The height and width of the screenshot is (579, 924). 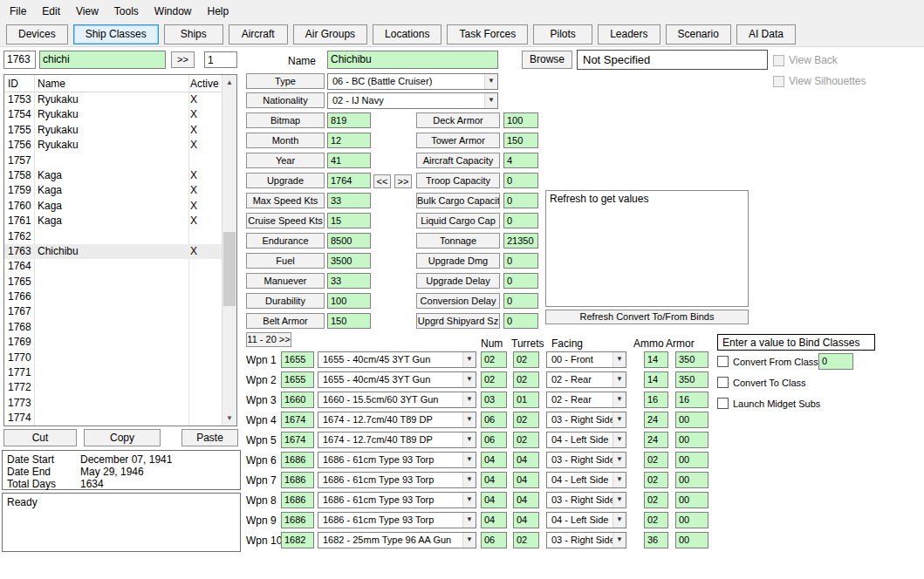 What do you see at coordinates (458, 281) in the screenshot?
I see `stat-label-button: Upgrade Delay` at bounding box center [458, 281].